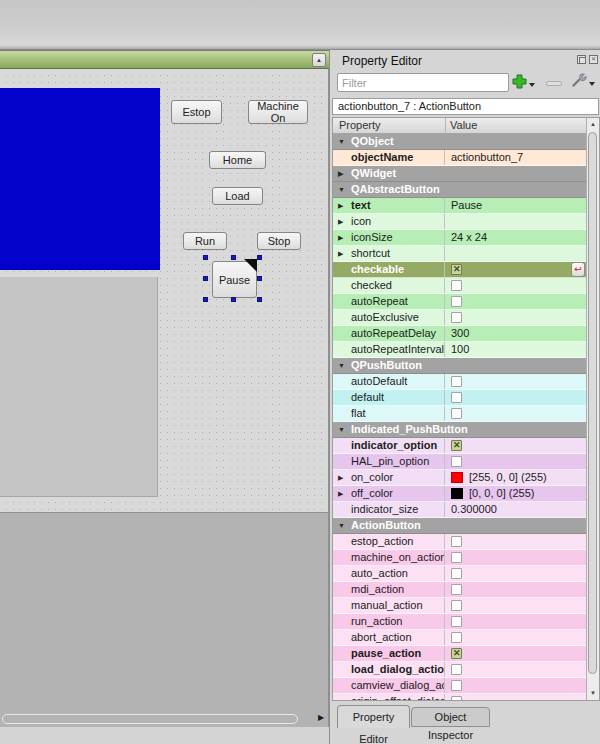  I want to click on vertical-scrollbar: ▲ ▼, so click(592, 409).